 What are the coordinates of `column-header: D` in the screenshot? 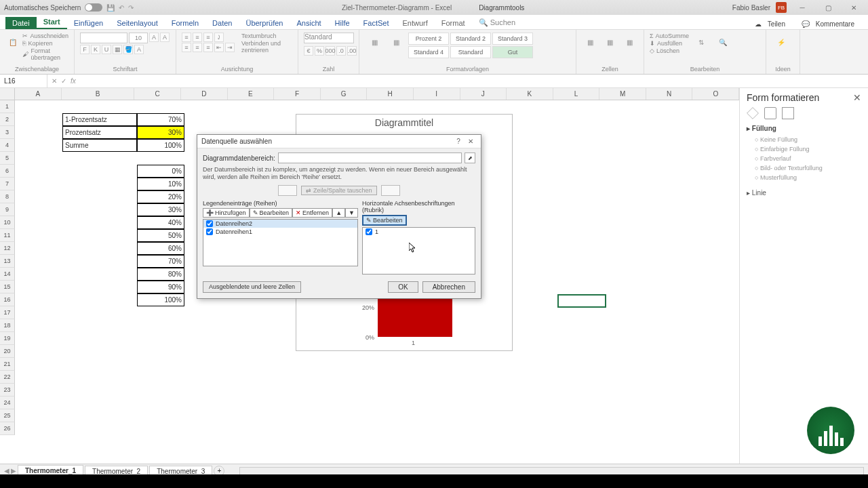 It's located at (205, 94).